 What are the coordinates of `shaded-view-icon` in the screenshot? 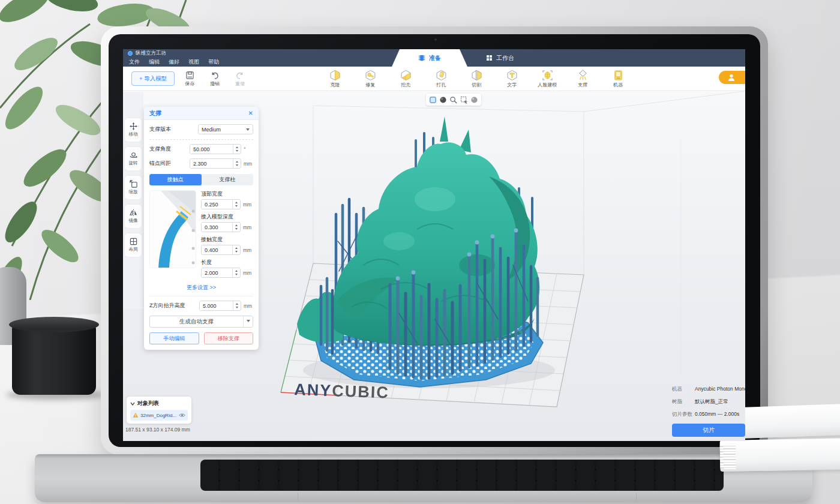 It's located at (443, 100).